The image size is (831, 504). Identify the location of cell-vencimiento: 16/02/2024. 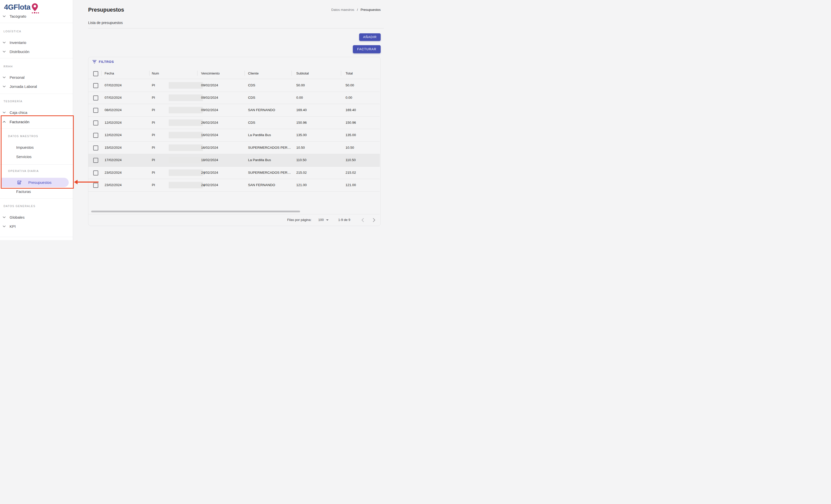
(210, 135).